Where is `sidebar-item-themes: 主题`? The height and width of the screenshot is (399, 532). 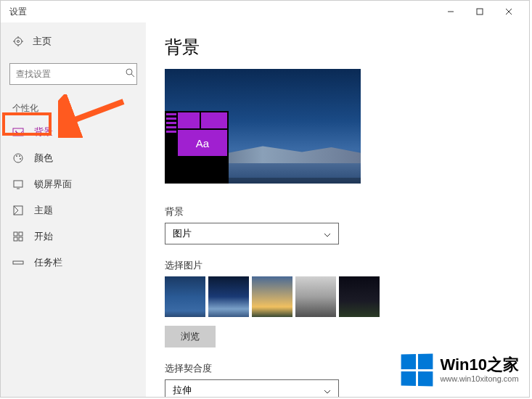
sidebar-item-themes: 主题 is located at coordinates (73, 210).